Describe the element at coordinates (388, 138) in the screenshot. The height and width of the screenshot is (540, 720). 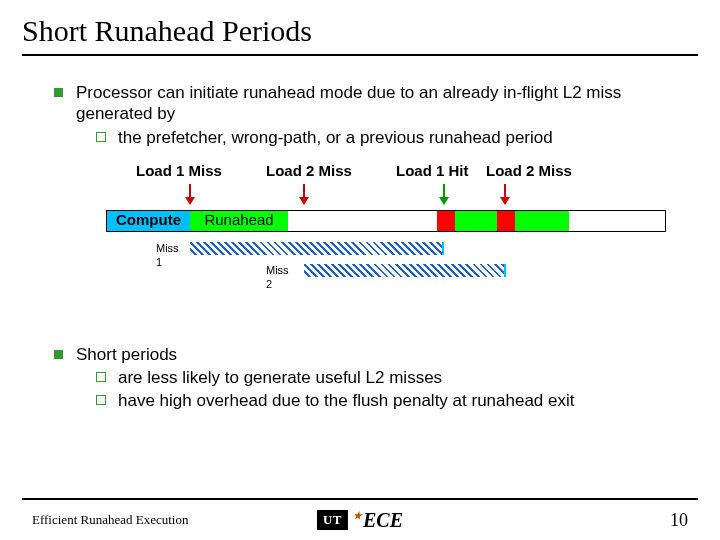
I see `bullet-1-1: the prefetcher, wrong-path, or a previou…` at that location.